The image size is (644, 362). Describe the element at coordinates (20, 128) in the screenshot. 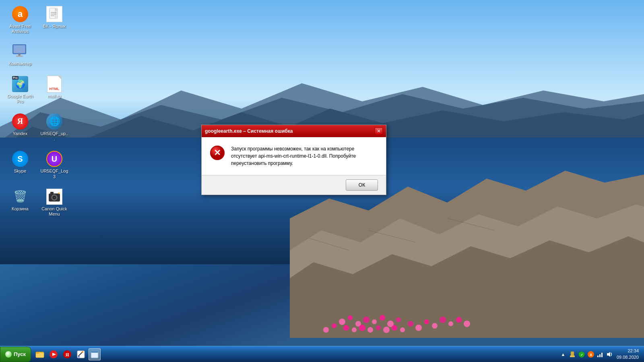

I see `desktop-icon-yandex: Я Yandex` at that location.